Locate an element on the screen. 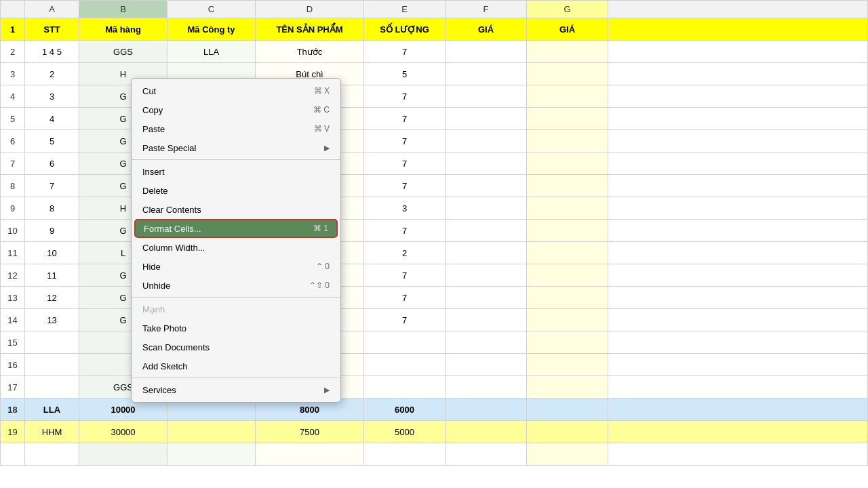 Image resolution: width=868 pixels, height=488 pixels. table-row is located at coordinates (434, 454).